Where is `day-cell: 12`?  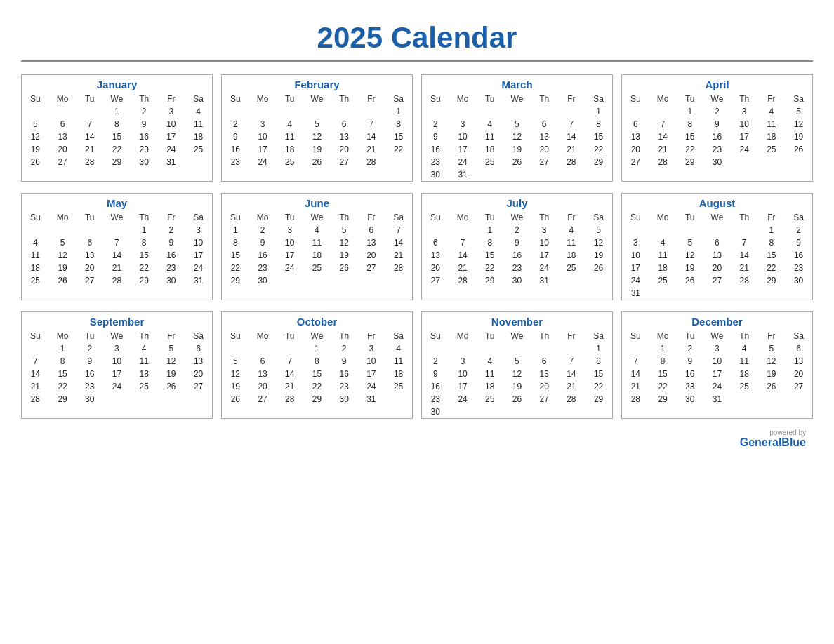 day-cell: 12 is located at coordinates (344, 243).